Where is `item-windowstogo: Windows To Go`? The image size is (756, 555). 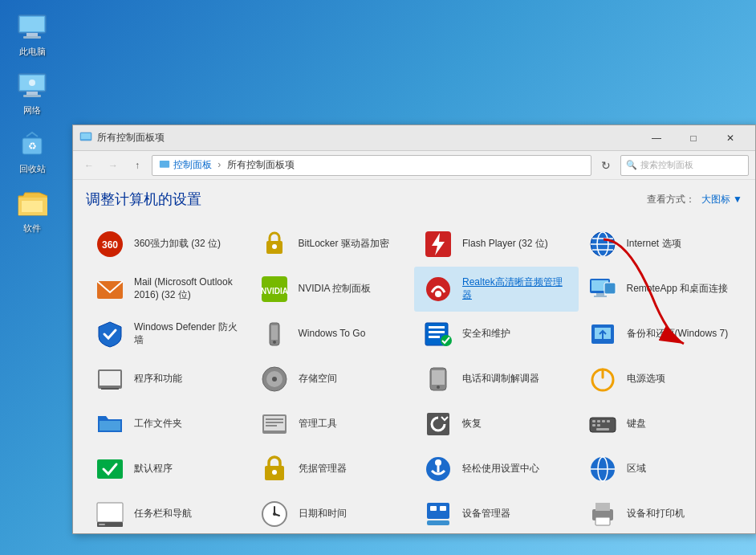 item-windowstogo: Windows To Go is located at coordinates (332, 334).